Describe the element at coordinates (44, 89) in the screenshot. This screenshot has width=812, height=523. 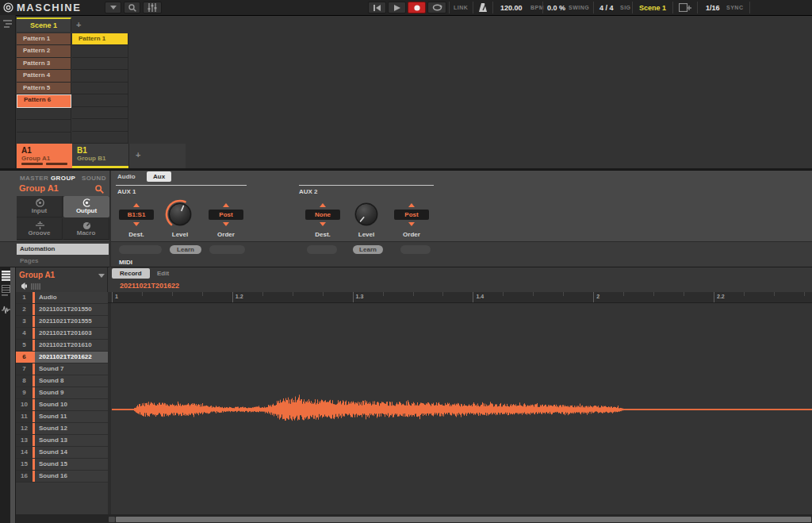
I see `pattern-cell: Pattern 5` at that location.